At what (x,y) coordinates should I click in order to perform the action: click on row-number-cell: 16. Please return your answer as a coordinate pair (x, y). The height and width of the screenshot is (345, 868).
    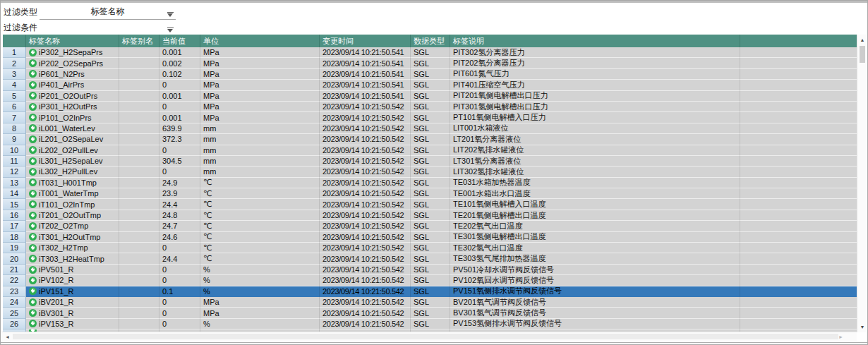
    Looking at the image, I should click on (14, 216).